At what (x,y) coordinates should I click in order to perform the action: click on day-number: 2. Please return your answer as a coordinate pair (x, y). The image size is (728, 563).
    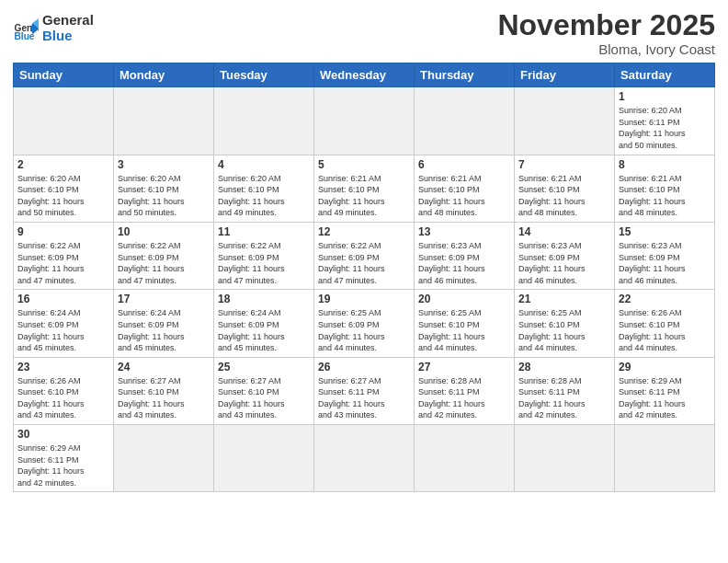
    Looking at the image, I should click on (63, 165).